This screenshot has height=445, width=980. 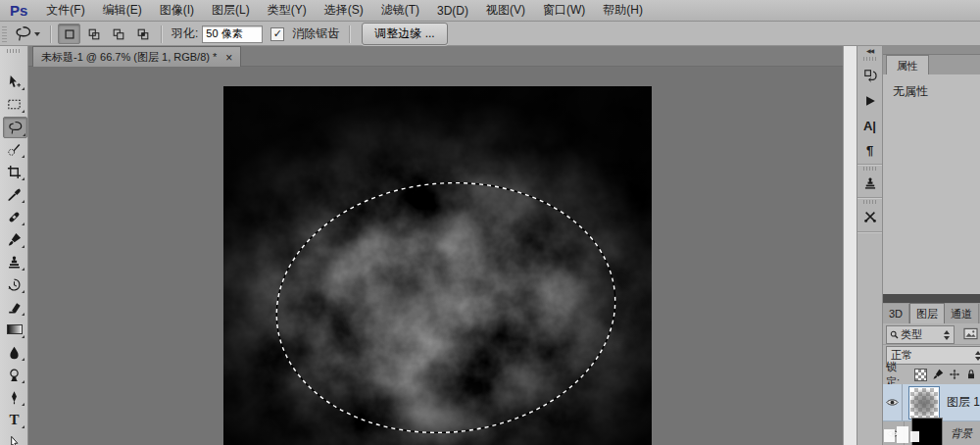 I want to click on tool-history-brush, so click(x=14, y=284).